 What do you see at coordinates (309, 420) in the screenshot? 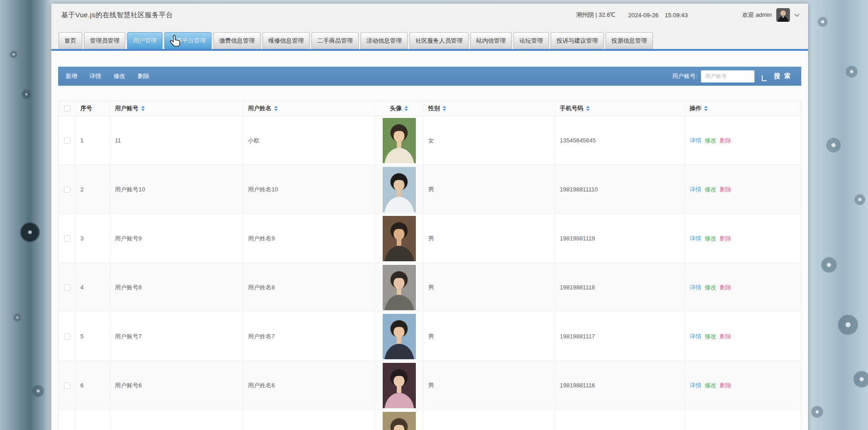
I see `cell-name` at bounding box center [309, 420].